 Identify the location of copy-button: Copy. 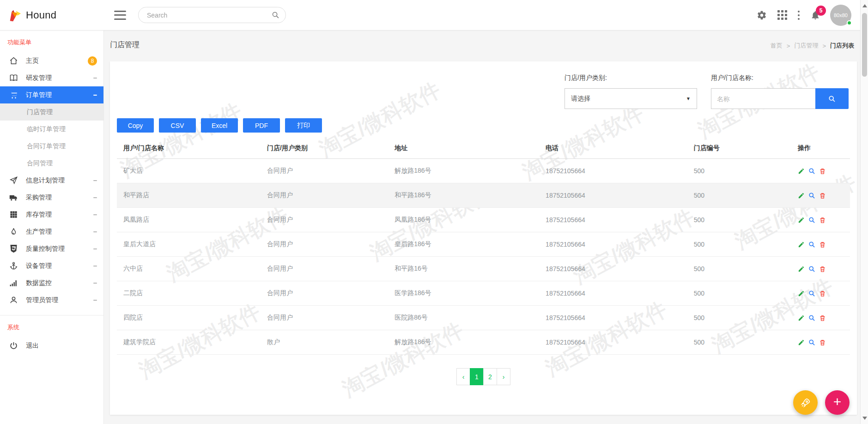
(135, 126).